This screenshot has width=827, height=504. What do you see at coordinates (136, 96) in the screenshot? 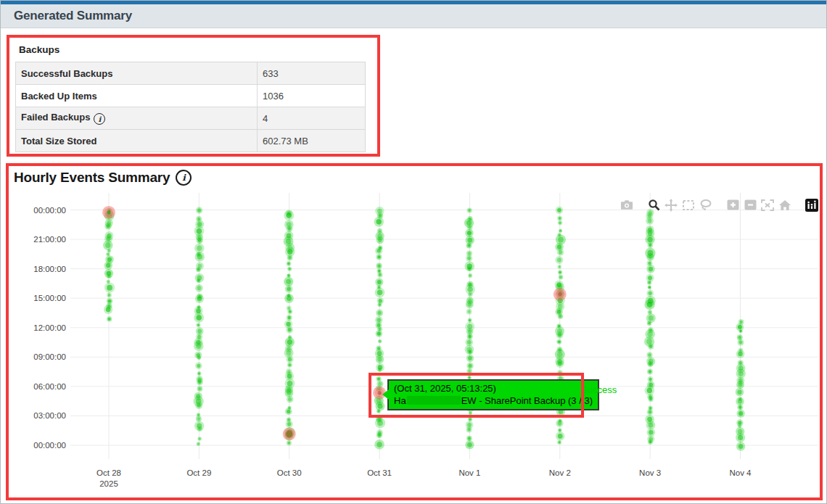
I see `row-label: Backed Up Items` at bounding box center [136, 96].